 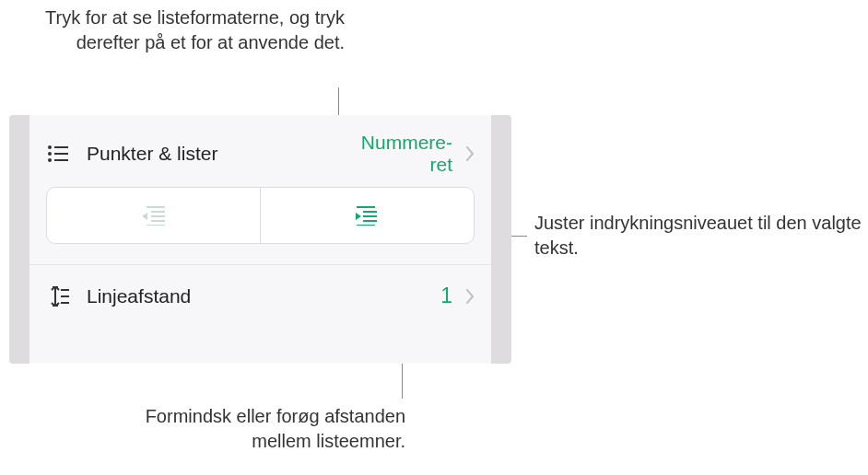 What do you see at coordinates (260, 291) in the screenshot?
I see `linespacing-row: Linjeafstand 1` at bounding box center [260, 291].